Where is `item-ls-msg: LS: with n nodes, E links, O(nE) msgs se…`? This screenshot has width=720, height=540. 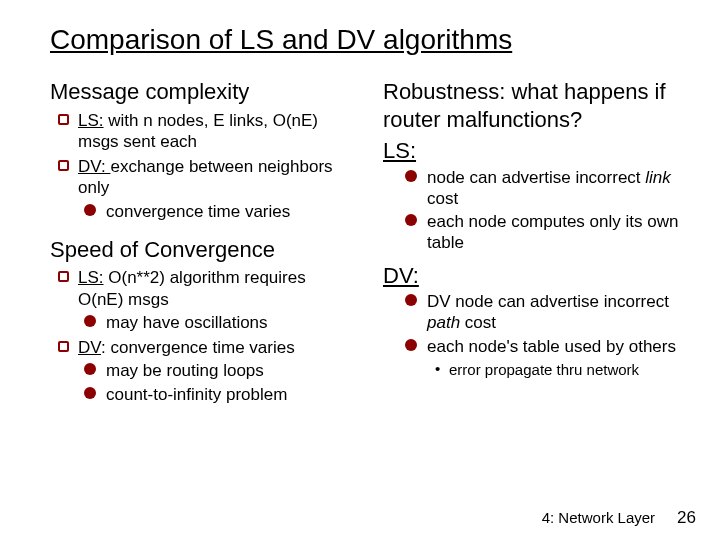 item-ls-msg: LS: with n nodes, E links, O(nE) msgs se… is located at coordinates (204, 132).